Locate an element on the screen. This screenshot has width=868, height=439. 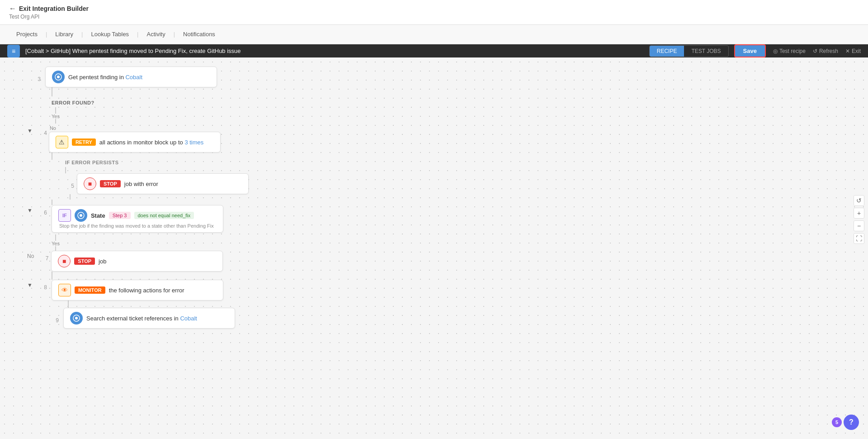
save-button: Save is located at coordinates (750, 51).